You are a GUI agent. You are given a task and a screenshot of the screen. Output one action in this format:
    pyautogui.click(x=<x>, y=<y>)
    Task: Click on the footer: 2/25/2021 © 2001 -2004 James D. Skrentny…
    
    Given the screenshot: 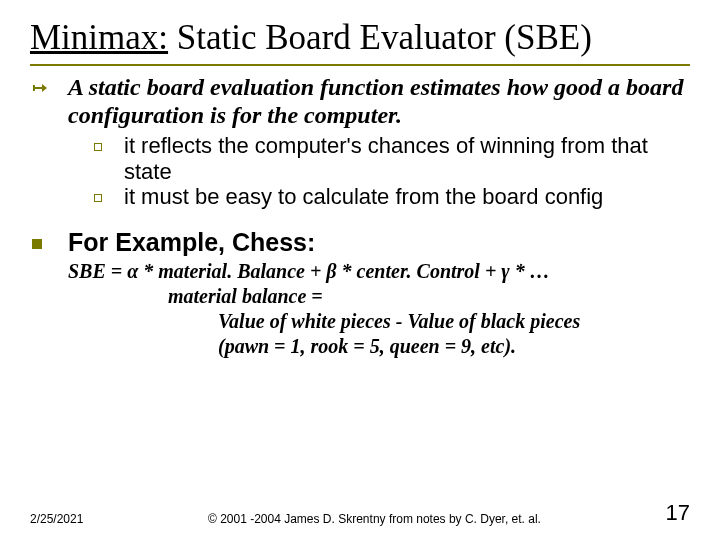 What is the action you would take?
    pyautogui.click(x=360, y=513)
    